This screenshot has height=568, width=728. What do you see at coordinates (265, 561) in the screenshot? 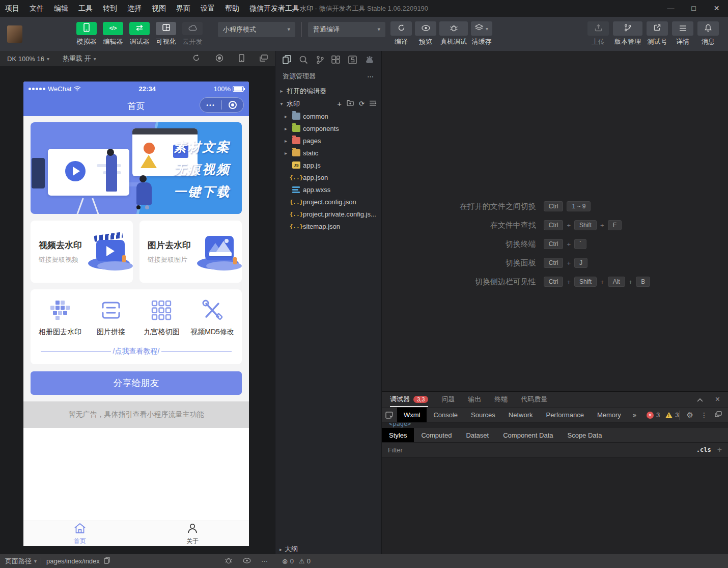
I see `more-actions-icon: ⋯` at bounding box center [265, 561].